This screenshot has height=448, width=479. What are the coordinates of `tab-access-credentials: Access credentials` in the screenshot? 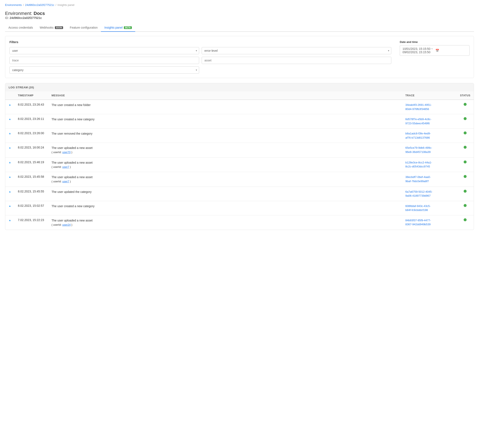 It's located at (21, 28).